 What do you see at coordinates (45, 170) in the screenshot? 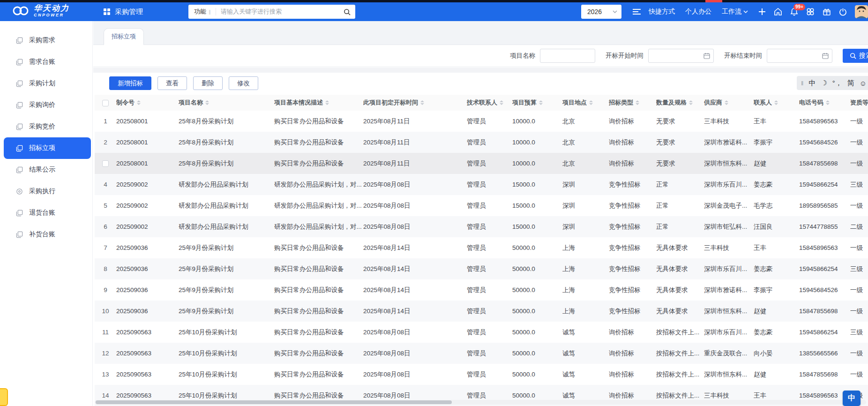
I see `sidebar-item-6: 结果公示` at bounding box center [45, 170].